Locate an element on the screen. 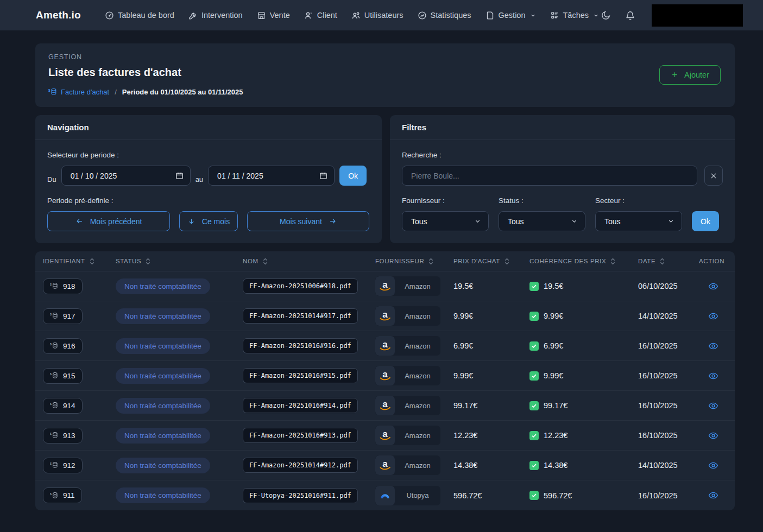  column-header-date: DATE is located at coordinates (669, 262).